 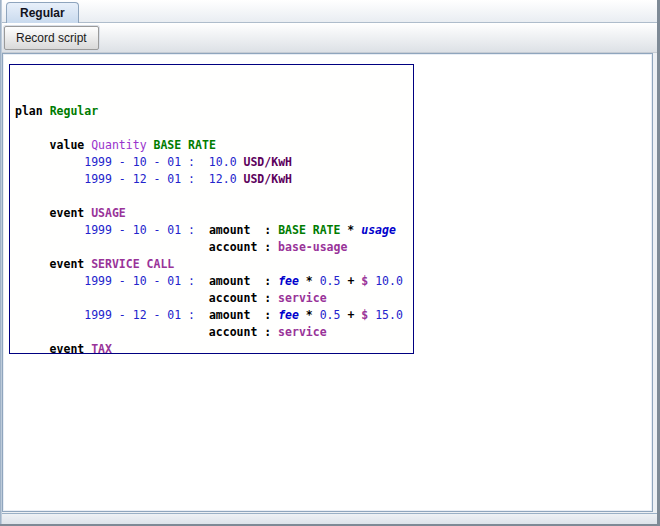 What do you see at coordinates (330, 12) in the screenshot?
I see `tab-bar: Regular` at bounding box center [330, 12].